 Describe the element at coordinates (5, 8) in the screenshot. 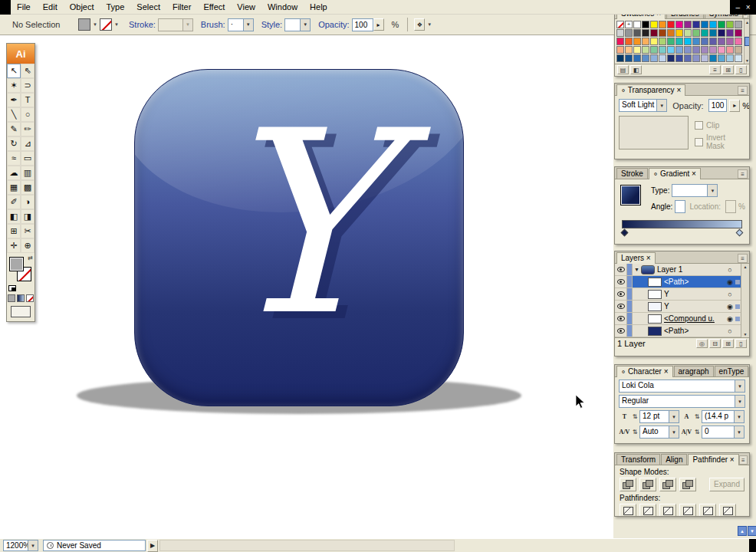

I see `app-icon` at that location.